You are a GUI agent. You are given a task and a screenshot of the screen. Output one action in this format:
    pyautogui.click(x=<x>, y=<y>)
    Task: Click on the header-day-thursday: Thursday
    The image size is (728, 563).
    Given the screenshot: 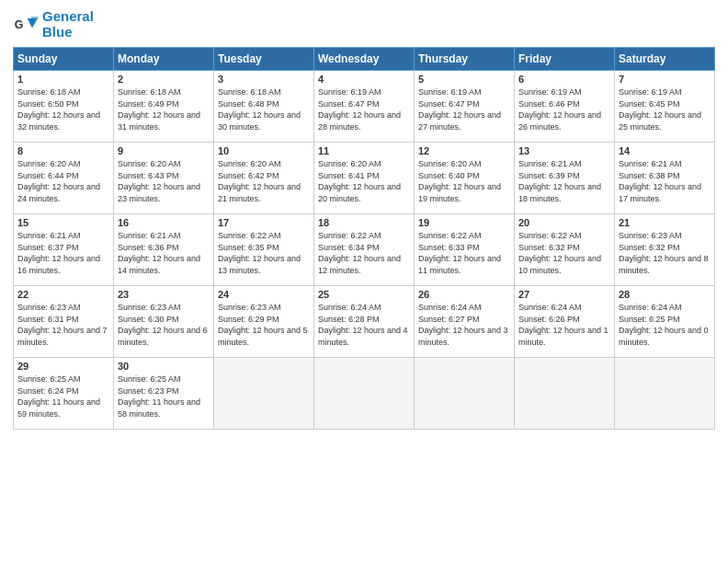 What is the action you would take?
    pyautogui.click(x=465, y=59)
    